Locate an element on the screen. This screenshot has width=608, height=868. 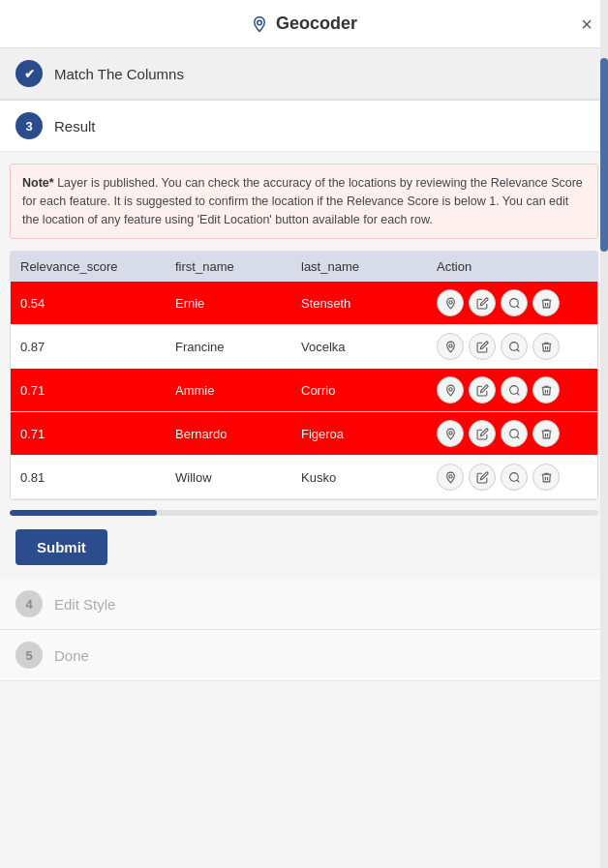
cell-score: 0.87 is located at coordinates (98, 346).